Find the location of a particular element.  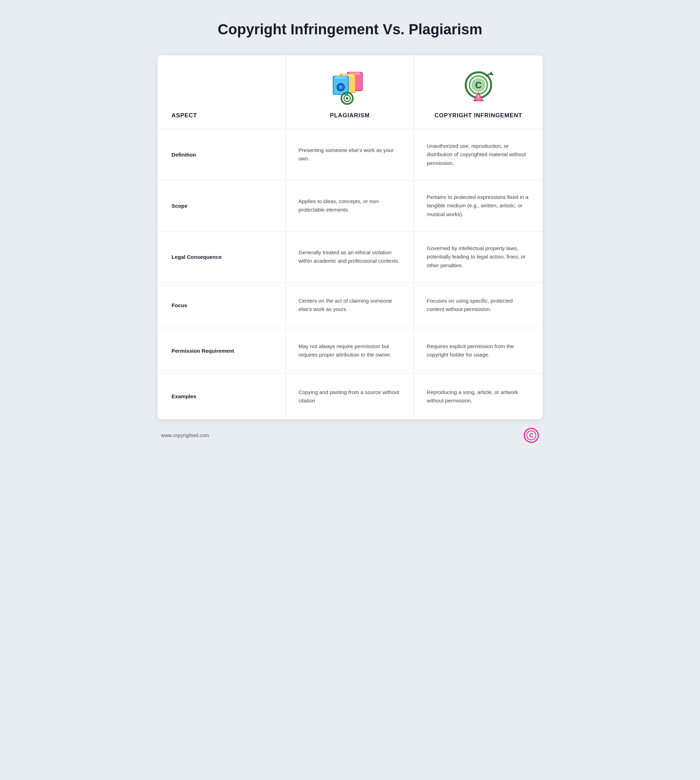

row-1-aspect: Definition is located at coordinates (222, 155).